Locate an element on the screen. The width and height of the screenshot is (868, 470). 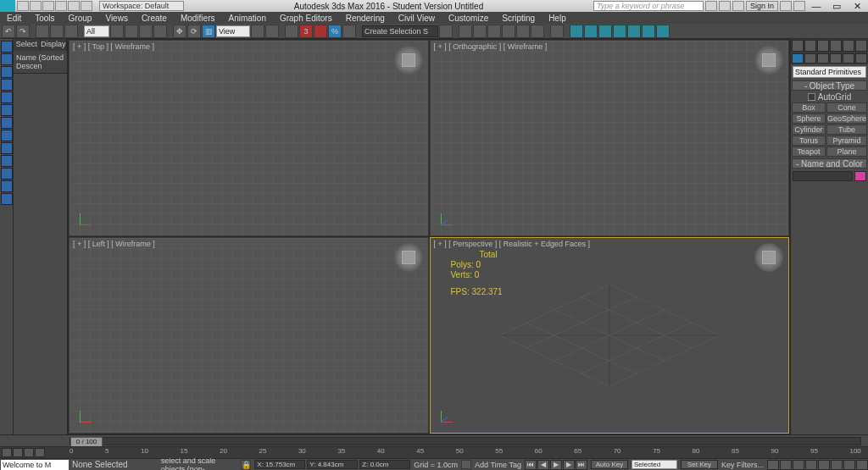
hierarchy-tab-icon is located at coordinates (823, 58).